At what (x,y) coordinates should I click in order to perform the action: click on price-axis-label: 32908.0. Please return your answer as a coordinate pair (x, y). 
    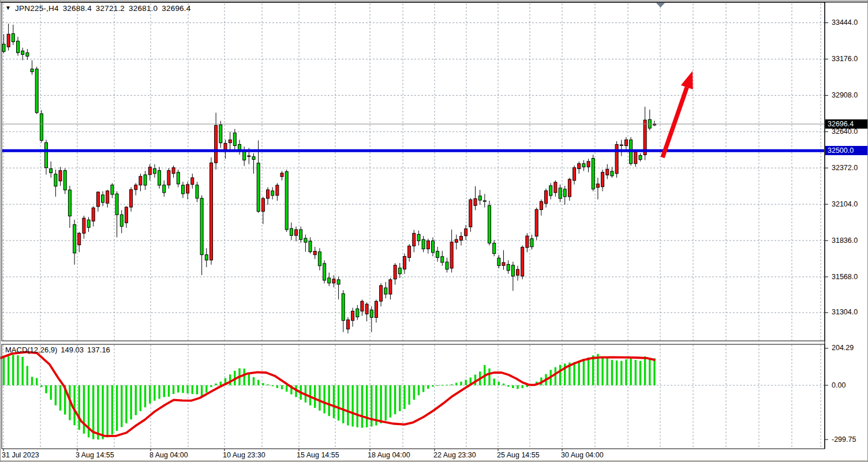
    Looking at the image, I should click on (845, 95).